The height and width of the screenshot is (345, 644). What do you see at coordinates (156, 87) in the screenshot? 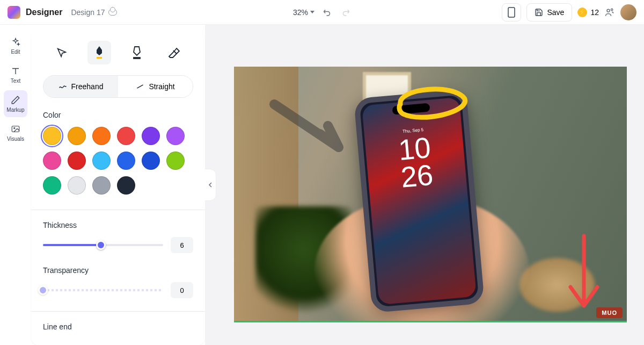
I see `straight-mode-button: Straight` at bounding box center [156, 87].